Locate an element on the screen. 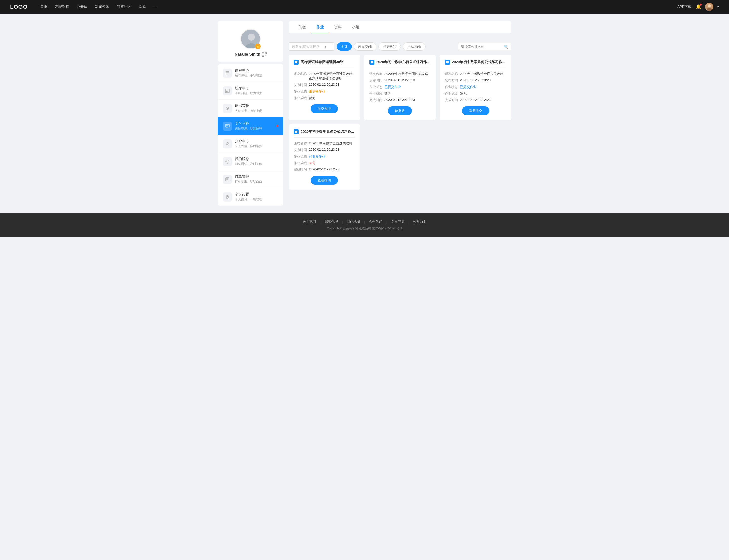  card-row-3-1: 发布时间 2020-02-12 20:23:23 is located at coordinates (476, 80).